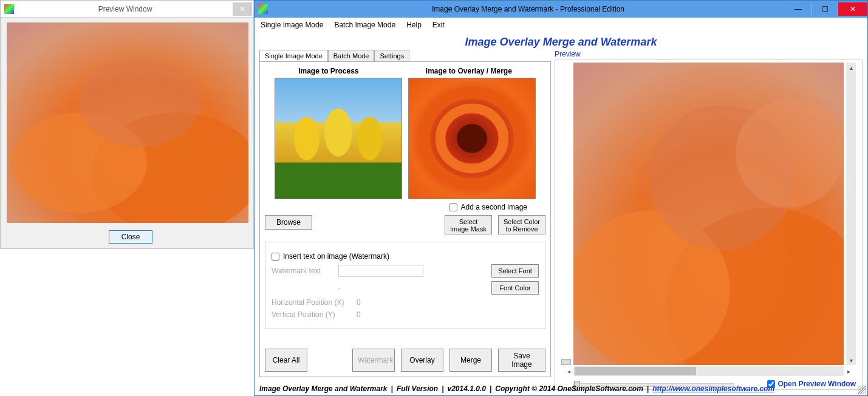 This screenshot has width=868, height=396. I want to click on clear-all-button: Clear All, so click(286, 360).